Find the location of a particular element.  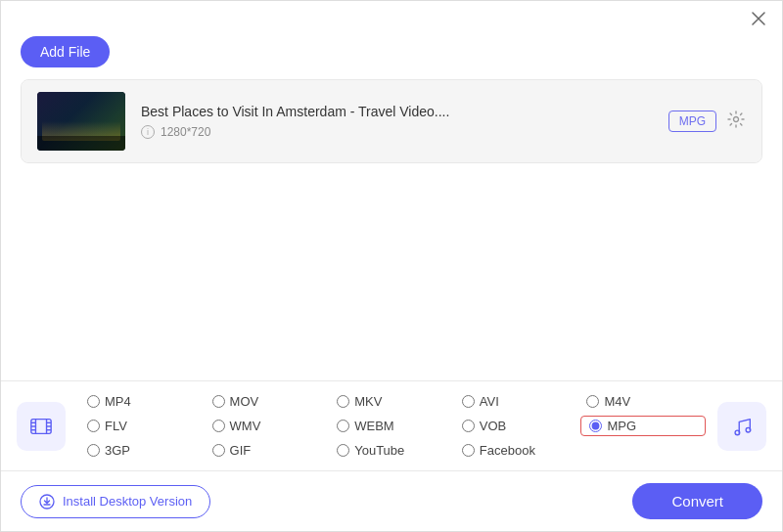

file-list: Best Places to Visit In Amsterdam - Trav… is located at coordinates (392, 121).